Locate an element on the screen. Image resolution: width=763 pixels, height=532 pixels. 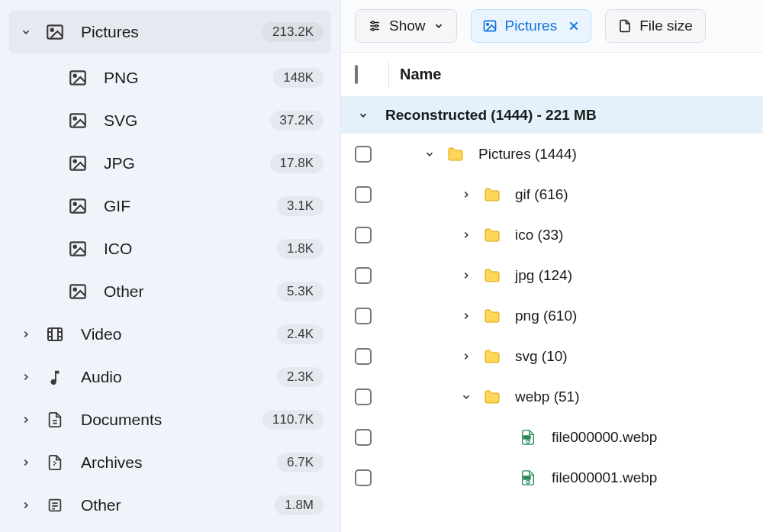
sidebar-item-svg: SVG37.2K is located at coordinates (170, 121).